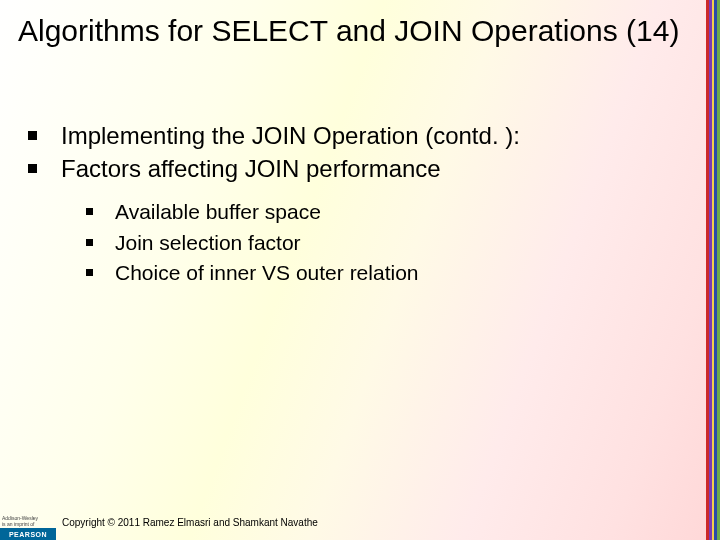 This screenshot has width=720, height=540. Describe the element at coordinates (713, 270) in the screenshot. I see `side-stripes` at that location.